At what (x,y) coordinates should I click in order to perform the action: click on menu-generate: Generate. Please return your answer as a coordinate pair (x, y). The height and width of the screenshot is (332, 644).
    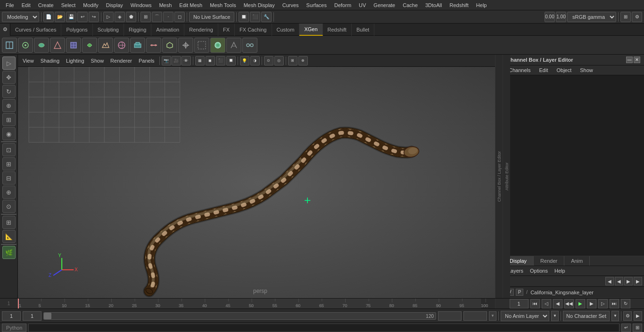
    Looking at the image, I should click on (384, 5).